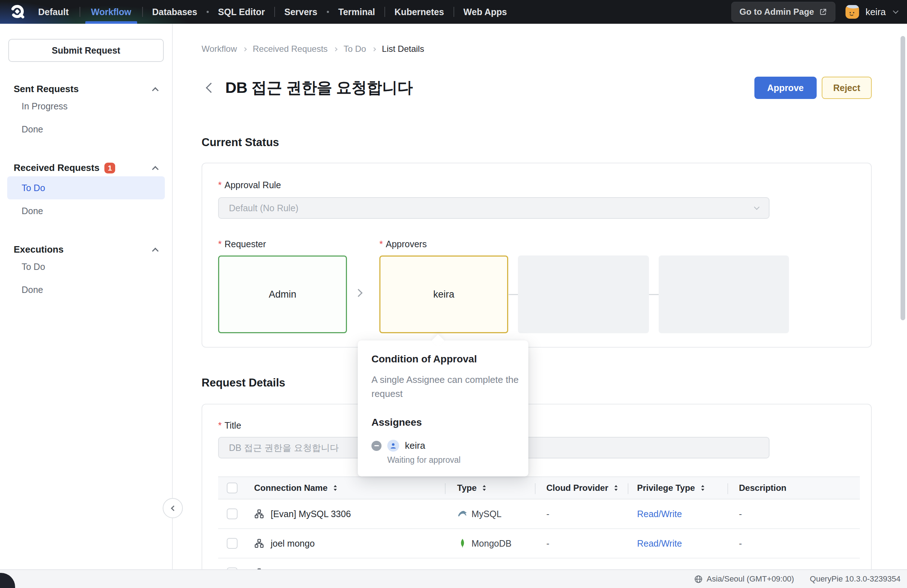 The image size is (907, 588). I want to click on sidebar-item-sent-done: Done, so click(86, 129).